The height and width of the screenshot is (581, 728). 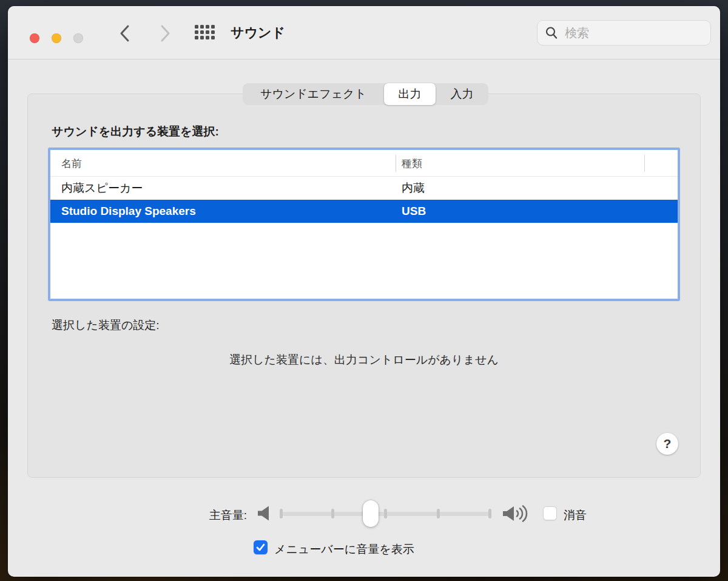 What do you see at coordinates (371, 514) in the screenshot?
I see `volume-slider-handle` at bounding box center [371, 514].